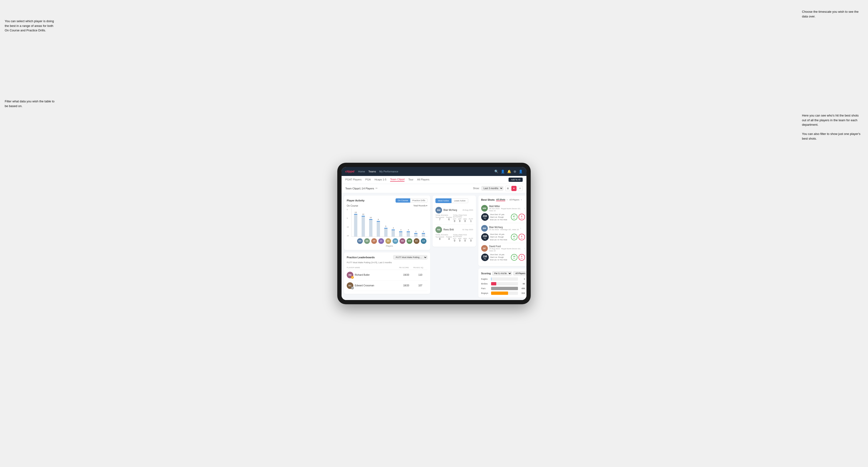 The image size is (868, 467). I want to click on shot-badge-2: 198 SQ, so click(485, 257).